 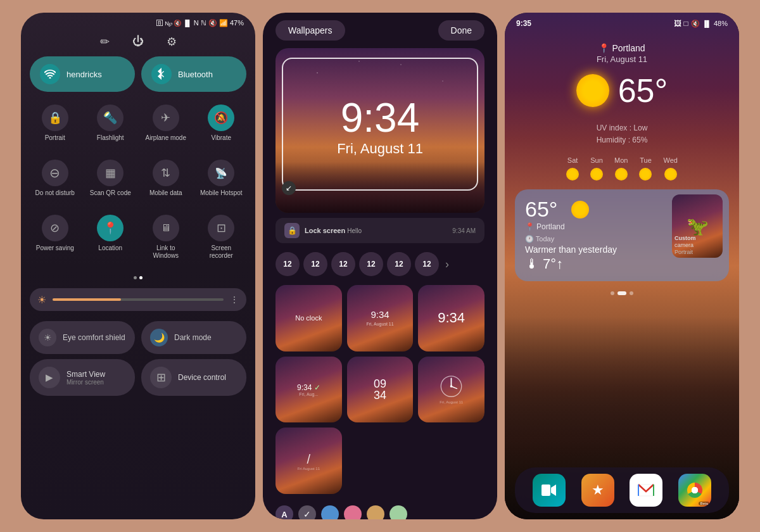 I want to click on hotspot-tile: 📡 Mobile Hotspot, so click(x=222, y=179).